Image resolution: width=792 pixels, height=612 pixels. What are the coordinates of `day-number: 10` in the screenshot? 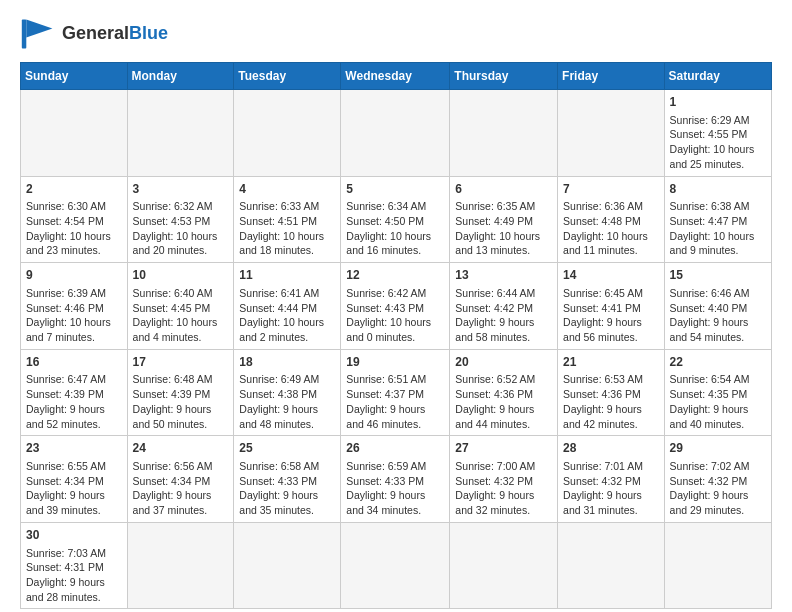 It's located at (181, 276).